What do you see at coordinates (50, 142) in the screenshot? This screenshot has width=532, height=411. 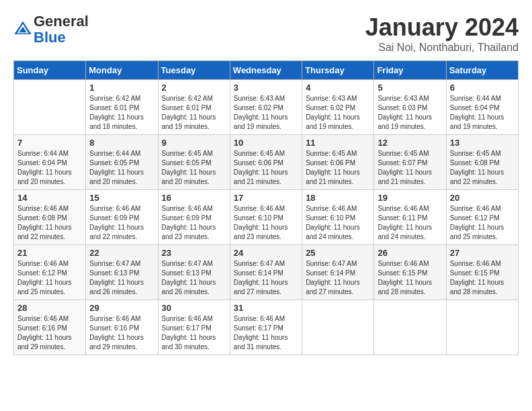 I see `day-number: 7` at bounding box center [50, 142].